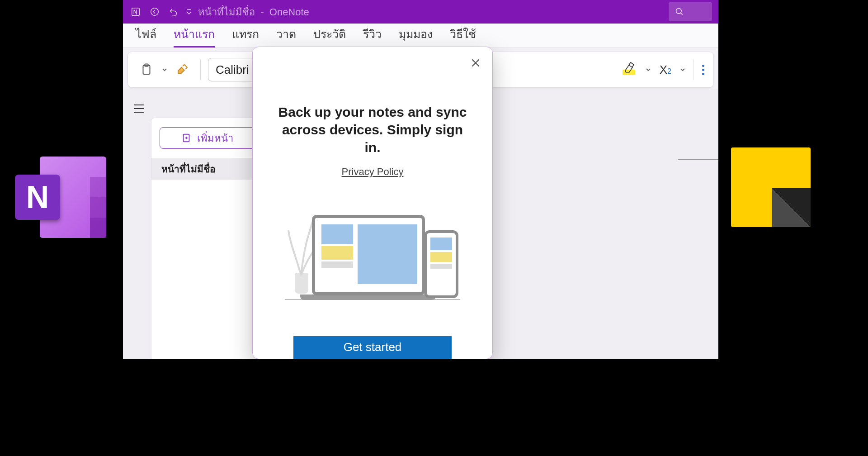  I want to click on dialog-heading: Back up your notes and sync across devic…, so click(373, 129).